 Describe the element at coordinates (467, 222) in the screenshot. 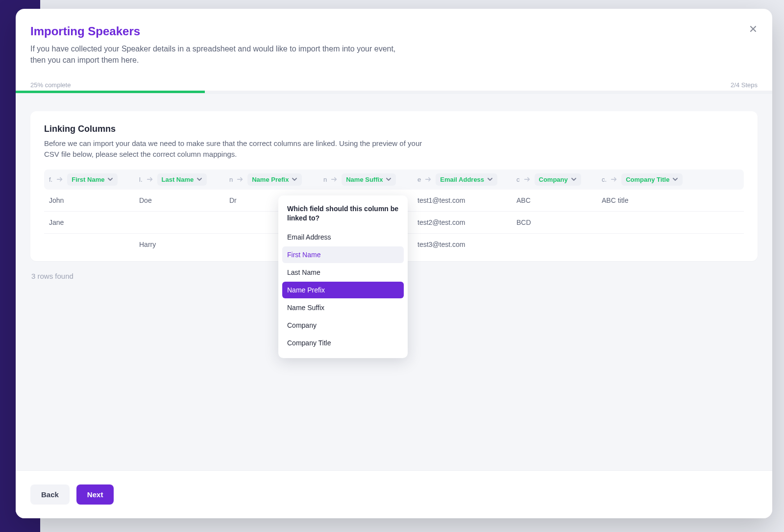

I see `table-cell: test2@test.com` at that location.